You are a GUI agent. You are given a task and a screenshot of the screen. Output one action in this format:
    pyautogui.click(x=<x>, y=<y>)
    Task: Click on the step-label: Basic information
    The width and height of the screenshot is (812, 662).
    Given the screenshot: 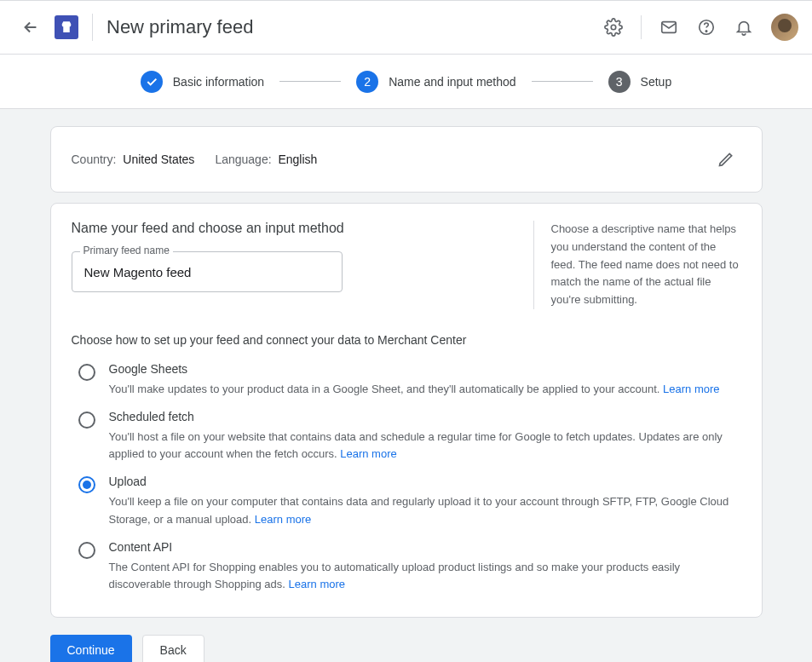 What is the action you would take?
    pyautogui.click(x=218, y=82)
    